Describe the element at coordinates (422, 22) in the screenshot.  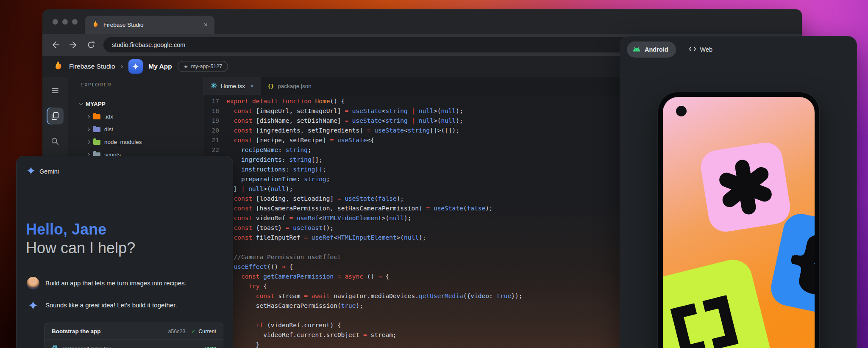
I see `browser-tab-strip: Firebase Studio ×` at that location.